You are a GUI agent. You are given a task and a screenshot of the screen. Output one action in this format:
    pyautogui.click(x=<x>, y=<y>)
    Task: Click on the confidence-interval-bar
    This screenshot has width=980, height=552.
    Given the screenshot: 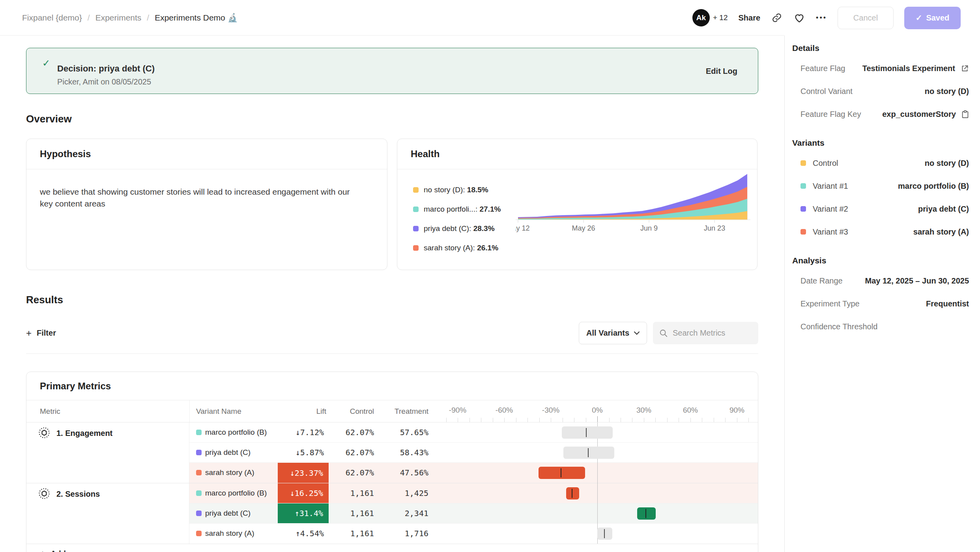 What is the action you would take?
    pyautogui.click(x=587, y=433)
    